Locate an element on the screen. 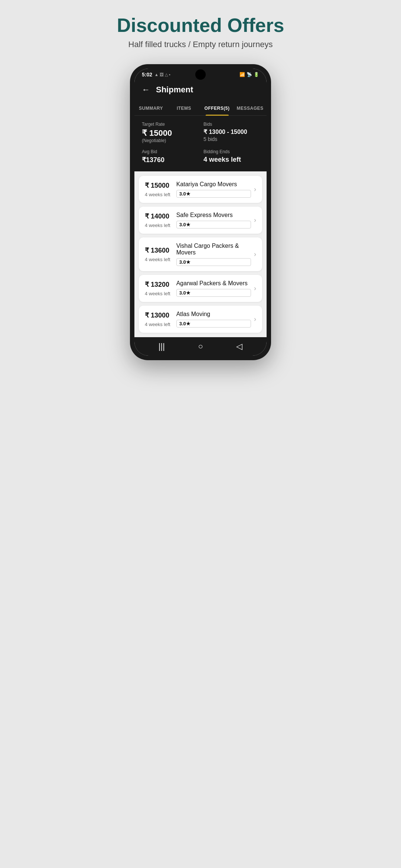 The image size is (401, 868). notification-icons: ▲ 🖼 △ • is located at coordinates (163, 75).